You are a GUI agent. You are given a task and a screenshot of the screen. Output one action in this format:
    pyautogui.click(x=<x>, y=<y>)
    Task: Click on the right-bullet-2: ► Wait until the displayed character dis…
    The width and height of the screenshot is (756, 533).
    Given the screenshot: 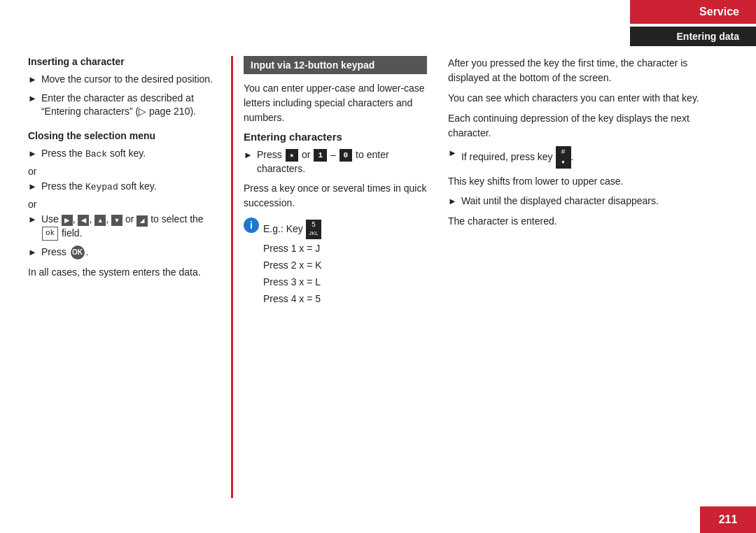 What is the action you would take?
    pyautogui.click(x=588, y=201)
    